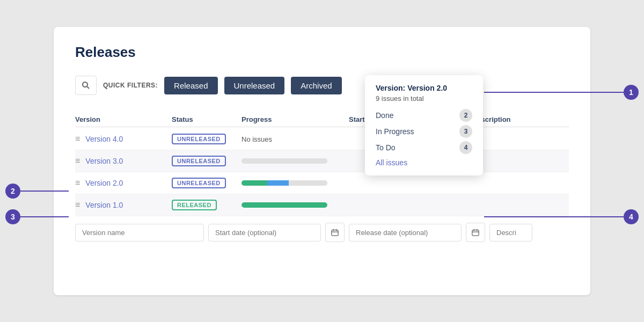  Describe the element at coordinates (123, 183) in the screenshot. I see `row-version-2: ≡ Version 2.0` at that location.